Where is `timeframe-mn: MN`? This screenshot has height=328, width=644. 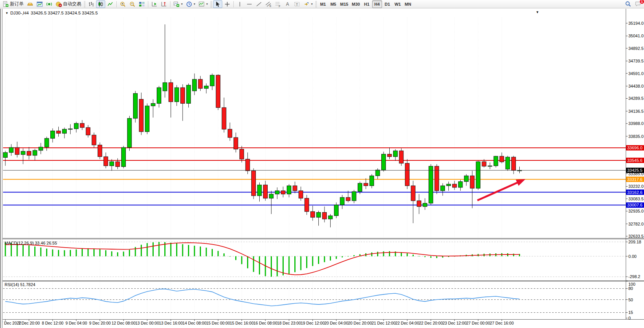 timeframe-mn: MN is located at coordinates (408, 4).